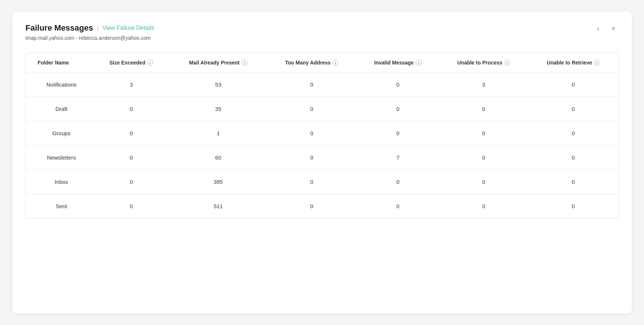 This screenshot has height=325, width=644. What do you see at coordinates (90, 32) in the screenshot?
I see `header-left: Failure Messages | View Failure Details …` at bounding box center [90, 32].